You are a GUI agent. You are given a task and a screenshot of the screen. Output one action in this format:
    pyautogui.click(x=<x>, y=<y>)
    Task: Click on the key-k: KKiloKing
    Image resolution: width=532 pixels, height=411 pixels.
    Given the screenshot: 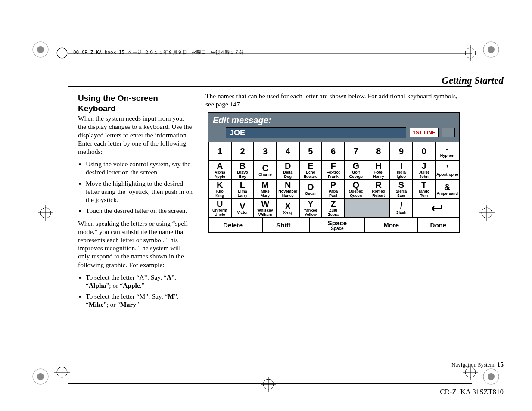 What is the action you would take?
    pyautogui.click(x=220, y=189)
    